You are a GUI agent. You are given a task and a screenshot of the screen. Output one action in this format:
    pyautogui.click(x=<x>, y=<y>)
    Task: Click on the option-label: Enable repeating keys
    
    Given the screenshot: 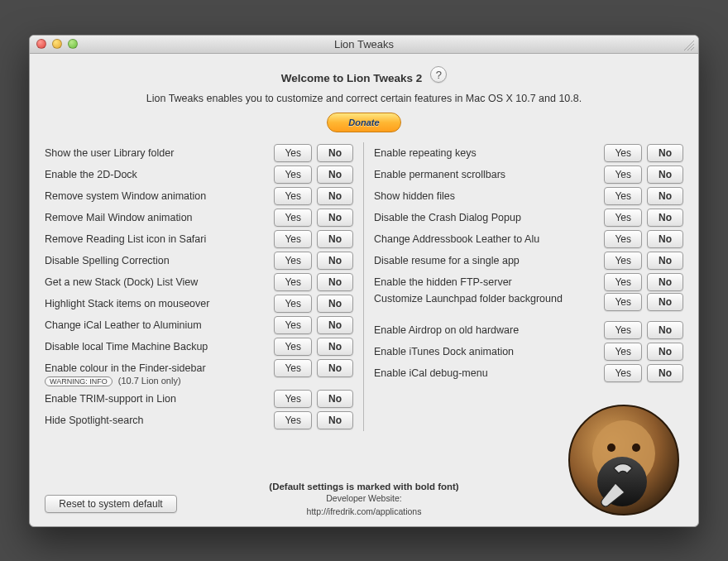 What is the action you would take?
    pyautogui.click(x=489, y=153)
    